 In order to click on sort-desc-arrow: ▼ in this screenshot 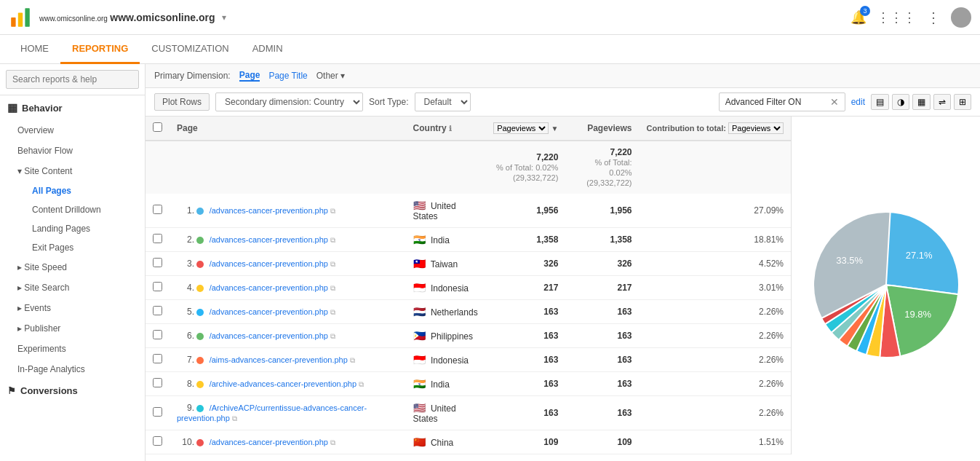, I will do `click(554, 128)`.